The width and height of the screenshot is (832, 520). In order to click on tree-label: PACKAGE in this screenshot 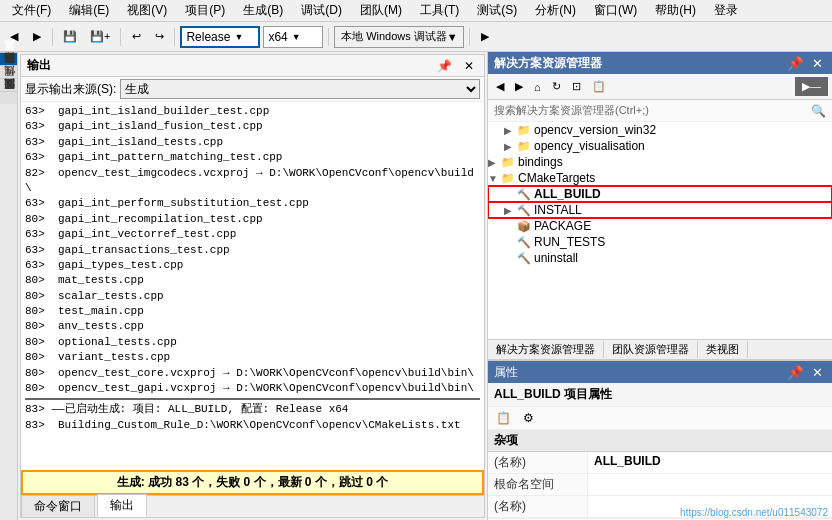, I will do `click(562, 226)`.